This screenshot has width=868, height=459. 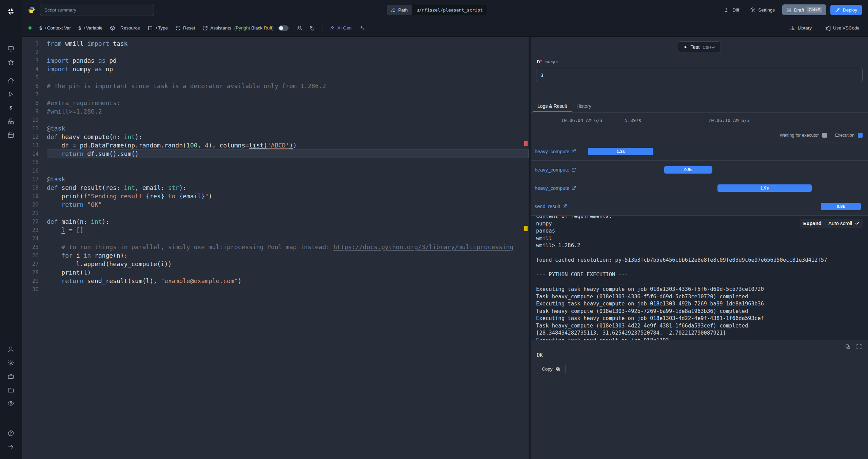 I want to click on code-line: # to run things in parallel, simply use …, so click(x=288, y=247).